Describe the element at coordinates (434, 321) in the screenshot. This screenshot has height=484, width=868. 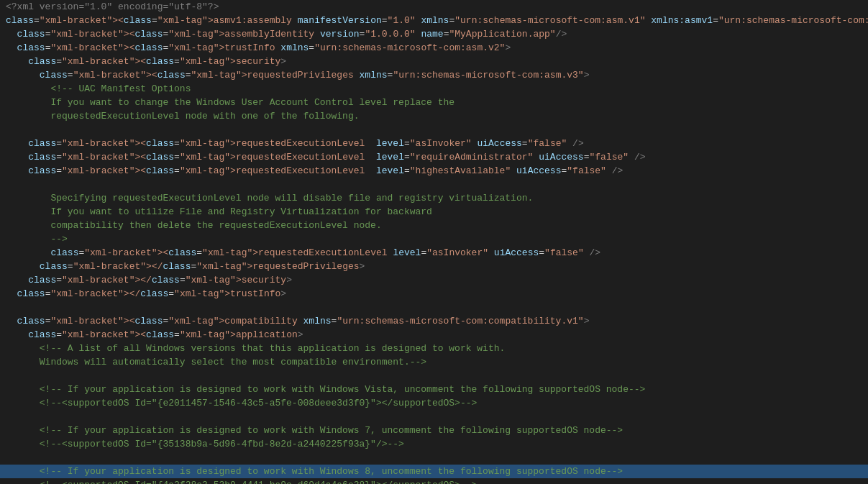
I see `code-line-24: class="xml-bracket"><class="xml-tag">com…` at that location.